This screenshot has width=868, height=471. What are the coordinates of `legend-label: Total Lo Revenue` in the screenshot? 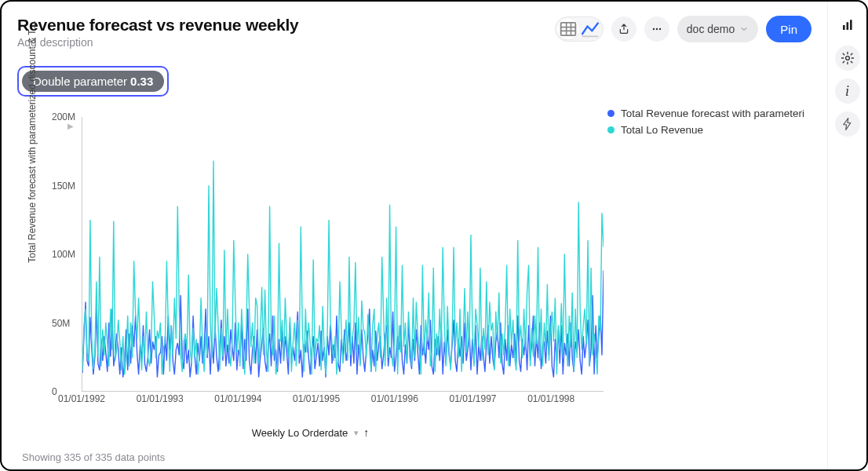 It's located at (662, 130).